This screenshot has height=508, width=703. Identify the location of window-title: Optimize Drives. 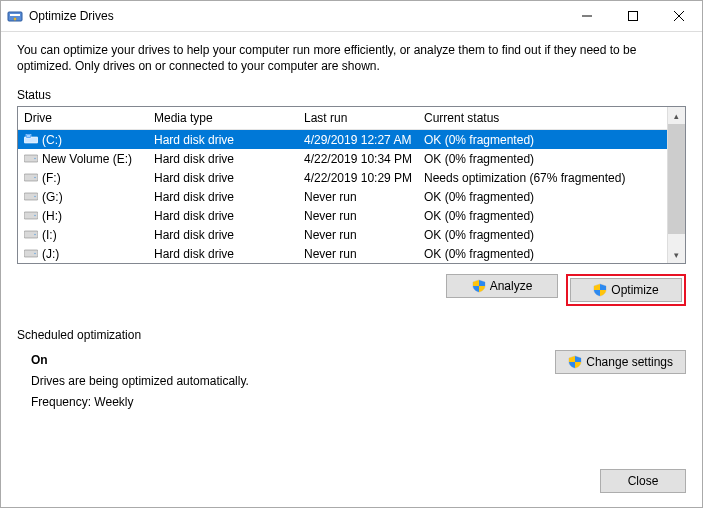
(72, 16).